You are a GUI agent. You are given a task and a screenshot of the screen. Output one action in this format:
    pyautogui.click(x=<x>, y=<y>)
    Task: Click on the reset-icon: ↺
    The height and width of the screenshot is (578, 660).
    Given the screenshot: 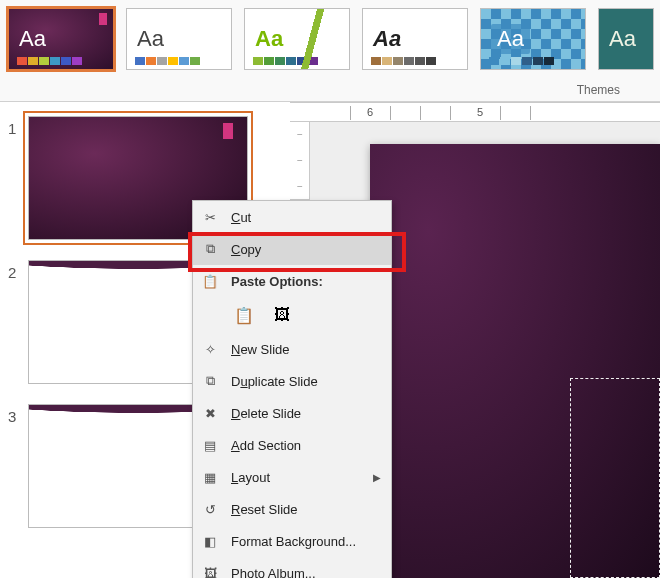 What is the action you would take?
    pyautogui.click(x=210, y=510)
    